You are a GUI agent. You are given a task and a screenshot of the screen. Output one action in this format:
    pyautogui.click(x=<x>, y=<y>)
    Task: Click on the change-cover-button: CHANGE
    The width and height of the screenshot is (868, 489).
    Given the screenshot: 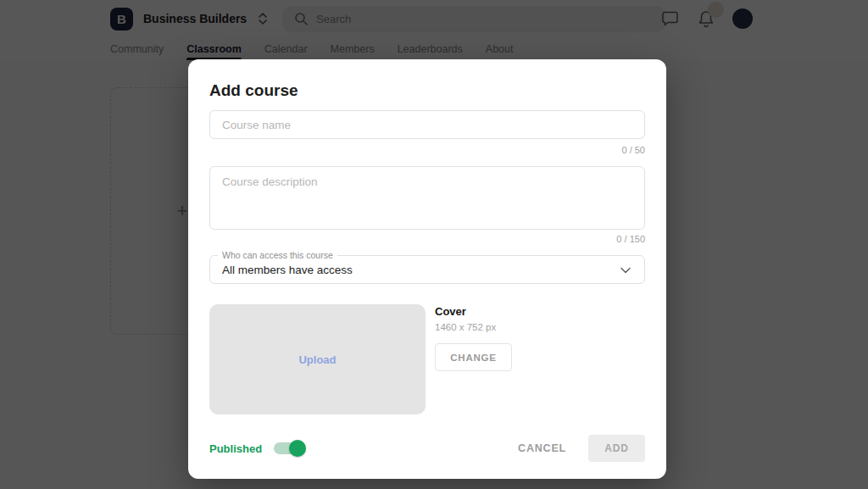 What is the action you would take?
    pyautogui.click(x=473, y=358)
    